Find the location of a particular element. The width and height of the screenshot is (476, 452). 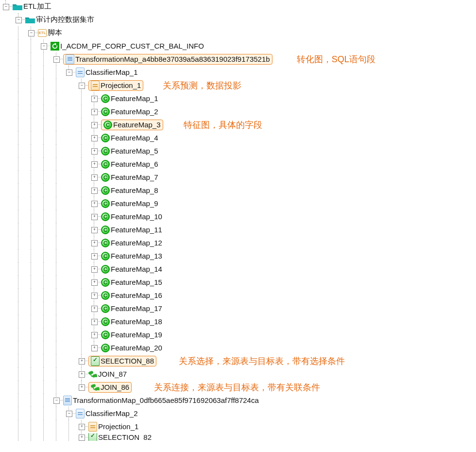

tree-node-feature-map: +CFeatureMap_10 is located at coordinates (238, 217).